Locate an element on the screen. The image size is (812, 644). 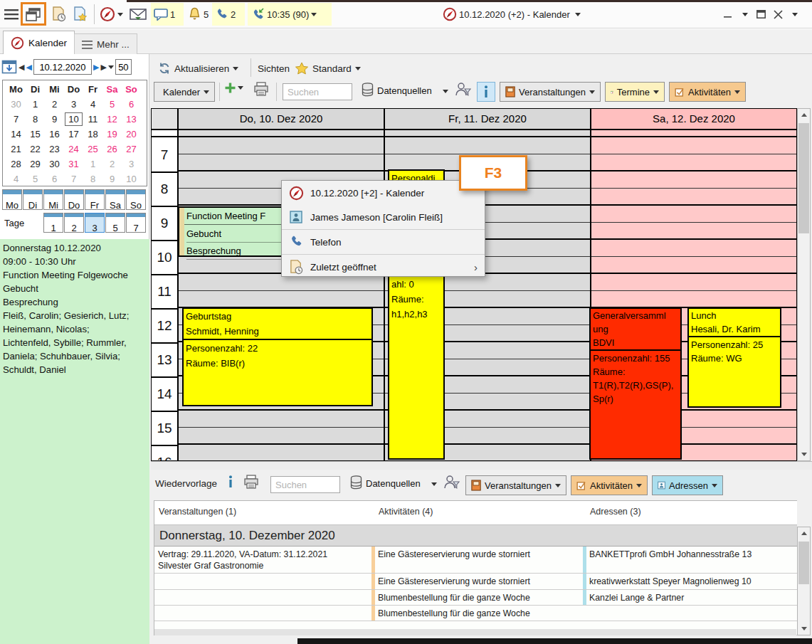
calendar-vertical-scrollbar is located at coordinates (804, 285).